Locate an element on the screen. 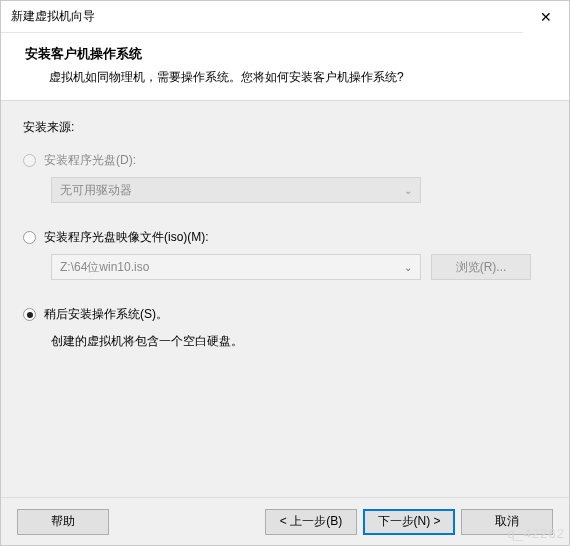 The width and height of the screenshot is (570, 546). option-later-label: 稍后安装操作系统(S)。 is located at coordinates (106, 314).